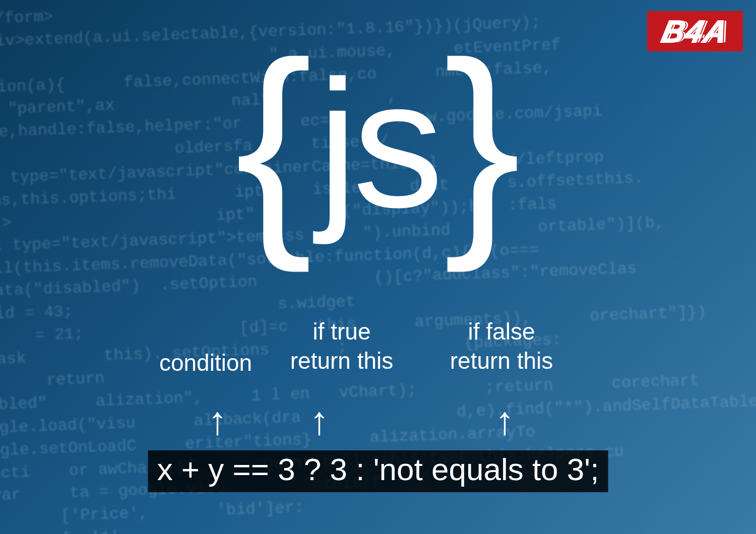 The width and height of the screenshot is (756, 534). I want to click on code-example-text: x + y == 3 ? 3 : 'not equals to 3';, so click(378, 470).